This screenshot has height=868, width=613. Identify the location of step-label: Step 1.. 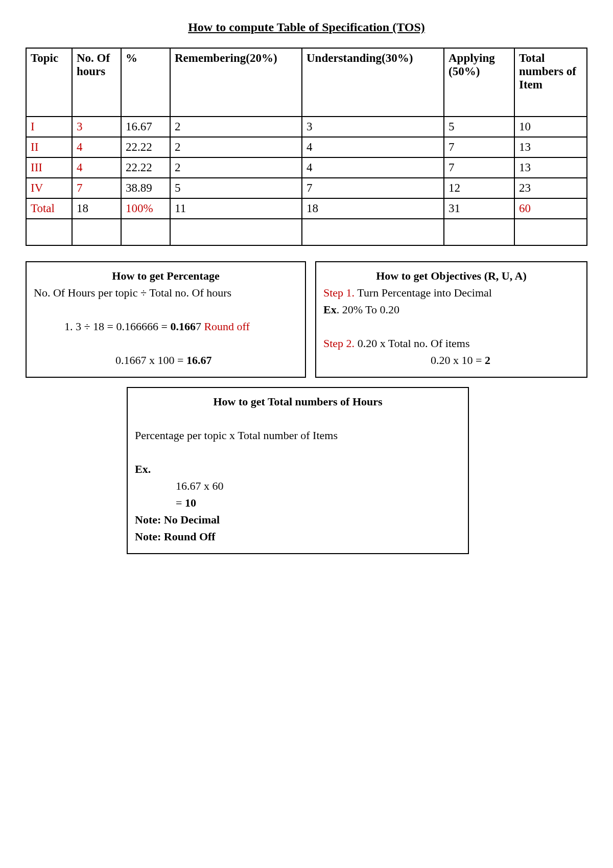
(339, 292).